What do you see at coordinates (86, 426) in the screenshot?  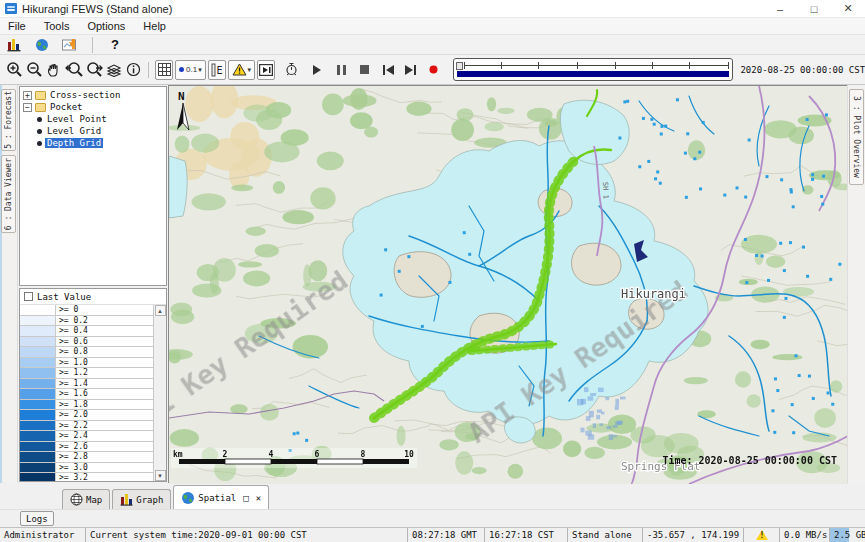 I see `legend-row: >= 2.2` at bounding box center [86, 426].